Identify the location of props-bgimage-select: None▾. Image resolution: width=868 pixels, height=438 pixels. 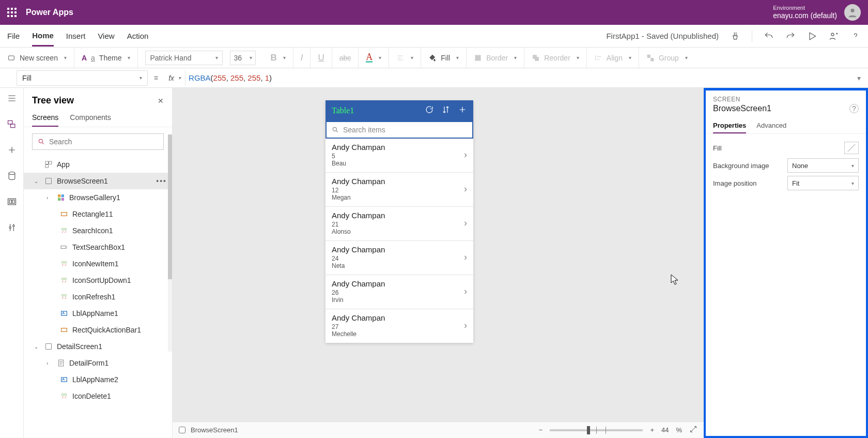
(823, 165).